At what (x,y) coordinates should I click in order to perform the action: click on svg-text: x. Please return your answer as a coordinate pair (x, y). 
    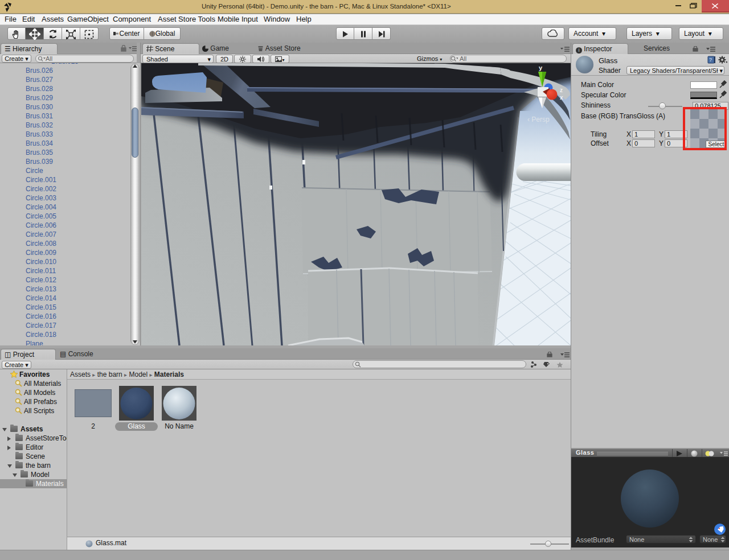
    Looking at the image, I should click on (562, 98).